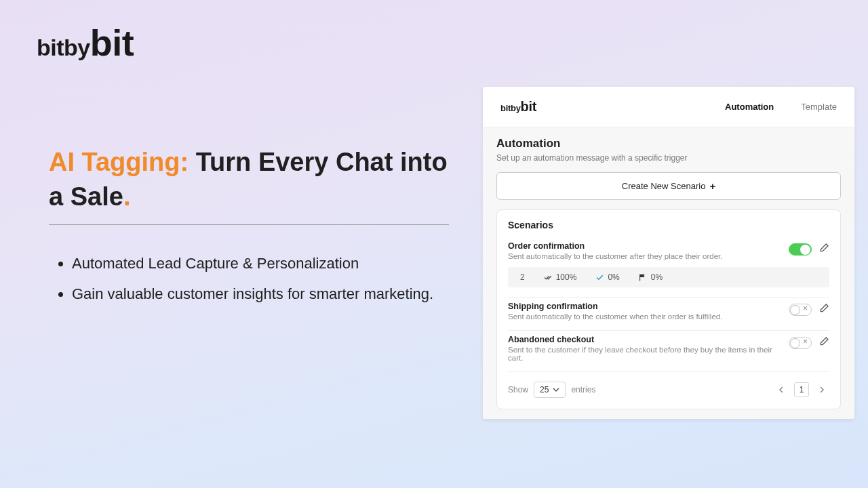 This screenshot has height=488, width=868. What do you see at coordinates (669, 351) in the screenshot?
I see `scenario-row: Abandoned checkout Sent to the customer …` at bounding box center [669, 351].